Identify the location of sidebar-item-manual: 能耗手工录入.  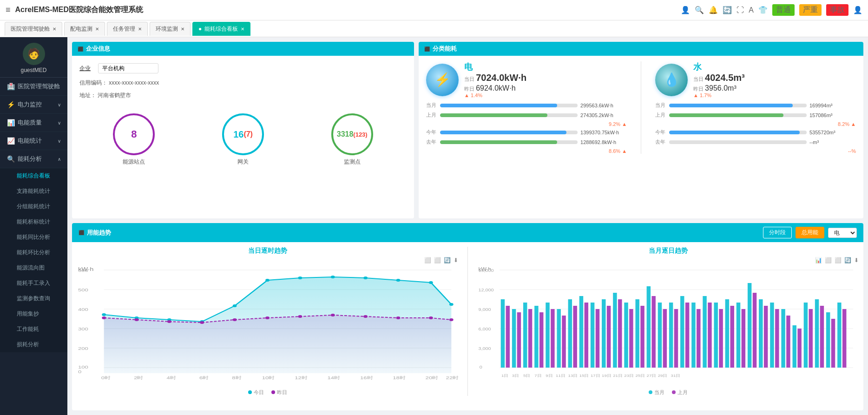
(33, 283).